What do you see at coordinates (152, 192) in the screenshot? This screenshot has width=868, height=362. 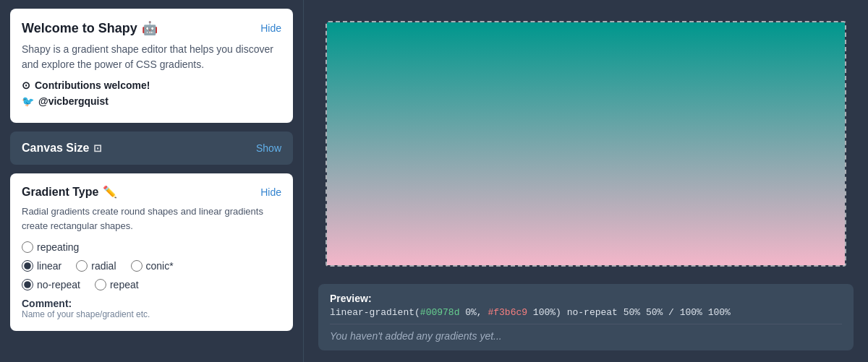 I see `gradient-type-header: Gradient Type ✏️ Hide` at bounding box center [152, 192].